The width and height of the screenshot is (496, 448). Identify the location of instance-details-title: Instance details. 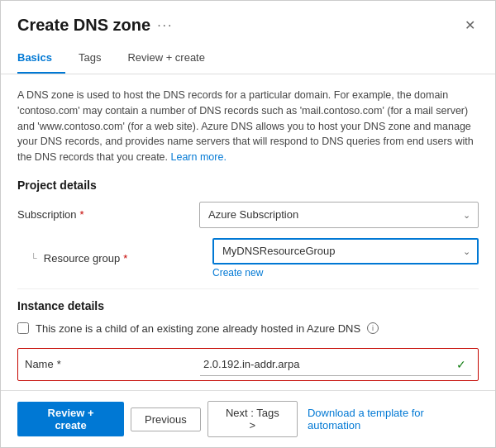
(248, 306).